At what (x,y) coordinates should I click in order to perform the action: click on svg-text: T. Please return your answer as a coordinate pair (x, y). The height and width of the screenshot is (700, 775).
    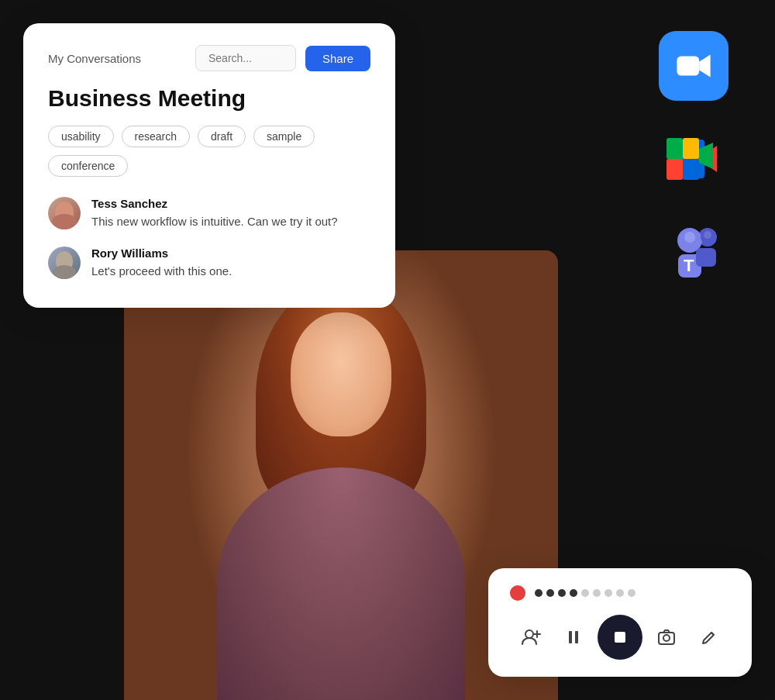
    Looking at the image, I should click on (689, 265).